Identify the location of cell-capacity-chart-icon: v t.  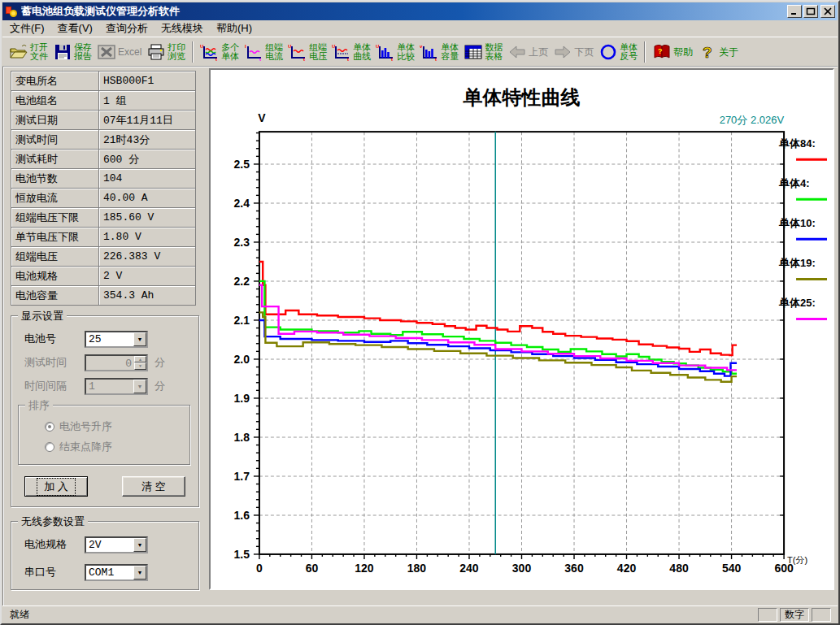
(429, 52).